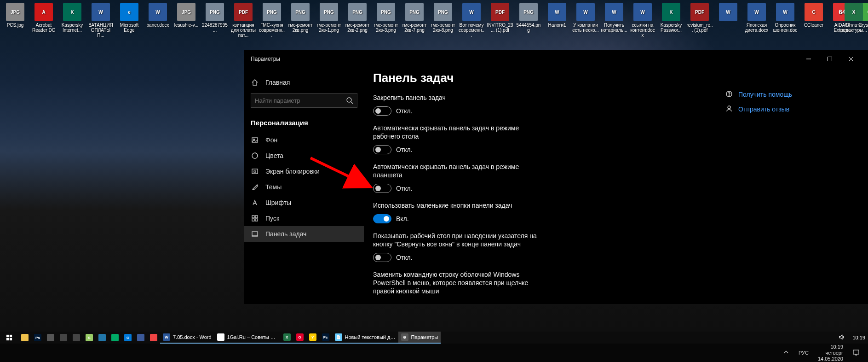 The height and width of the screenshot is (362, 868). I want to click on option-label: Автоматически скрывать панель задач в ре…, so click(456, 171).